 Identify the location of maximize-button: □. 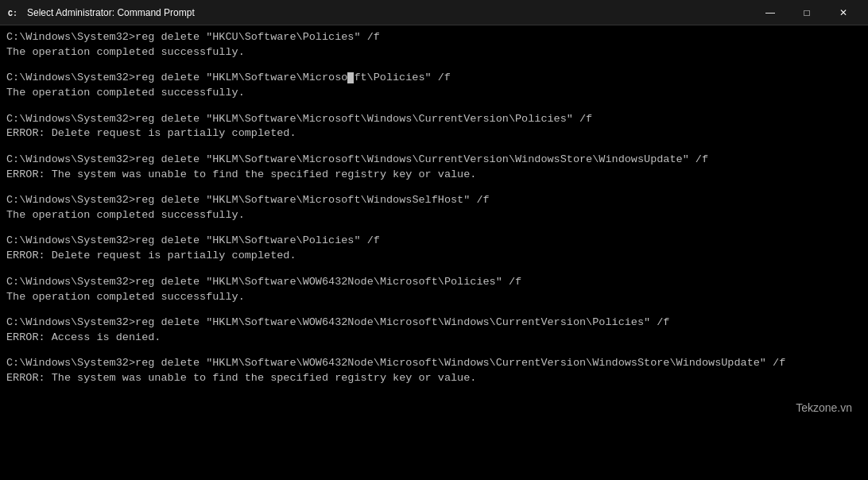
(807, 13).